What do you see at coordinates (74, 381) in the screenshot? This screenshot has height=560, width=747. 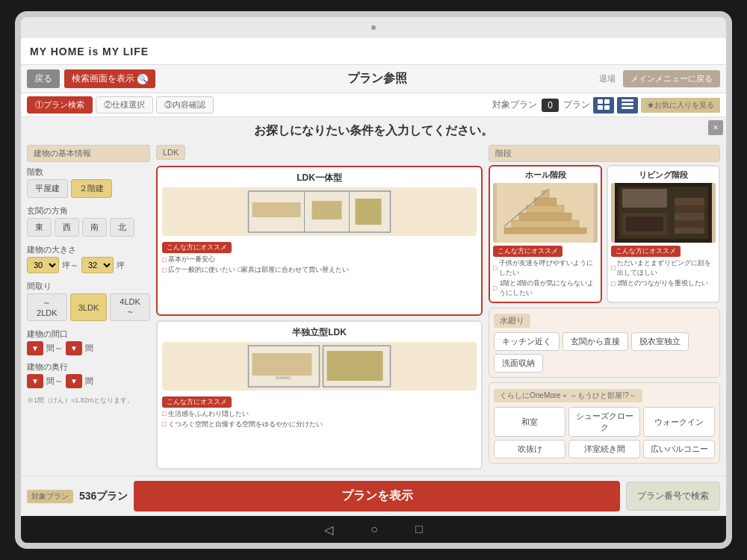 I see `depth-up-btn: ▼` at bounding box center [74, 381].